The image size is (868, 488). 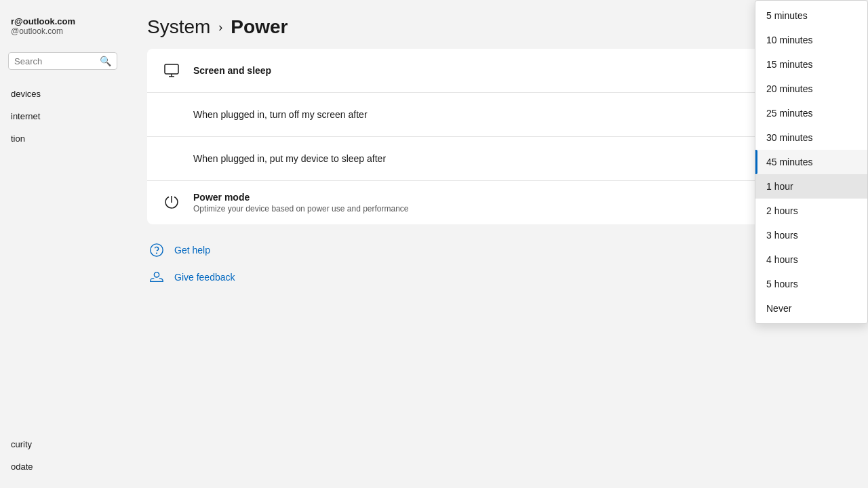 I want to click on dropdown-item-5hours: 5 hours, so click(x=811, y=284).